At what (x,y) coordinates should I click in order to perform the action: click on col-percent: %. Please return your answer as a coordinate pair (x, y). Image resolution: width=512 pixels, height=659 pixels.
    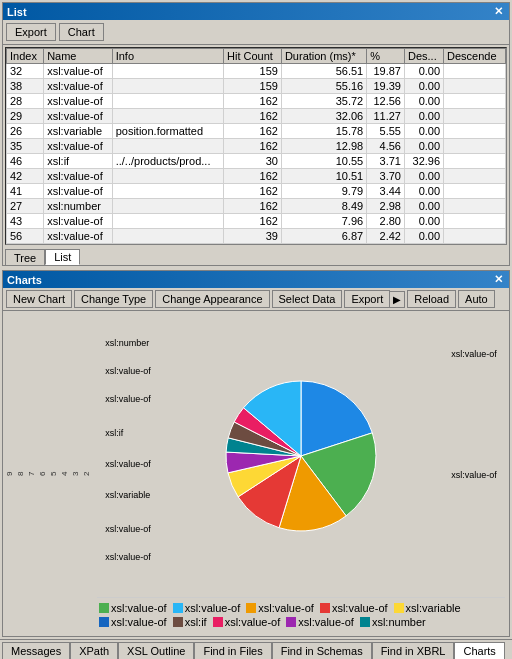
    Looking at the image, I should click on (386, 56).